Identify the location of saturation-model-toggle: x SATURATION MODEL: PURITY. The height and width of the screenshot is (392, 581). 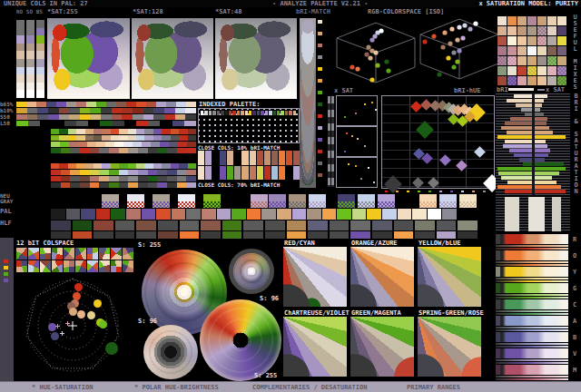
(528, 4).